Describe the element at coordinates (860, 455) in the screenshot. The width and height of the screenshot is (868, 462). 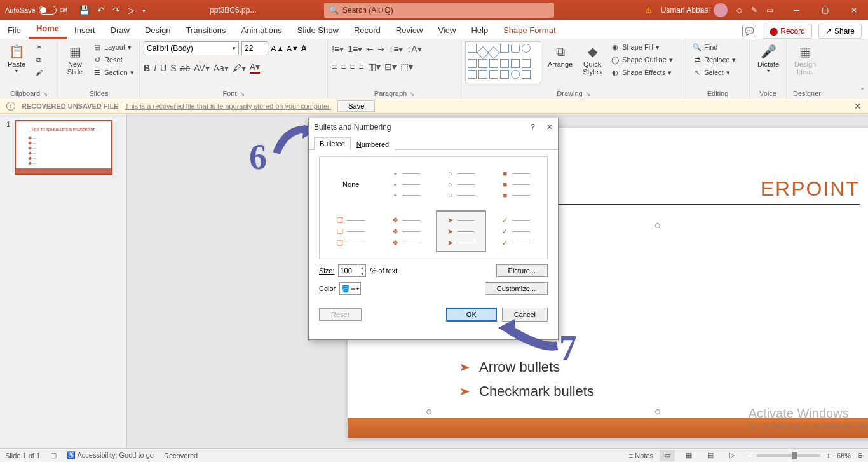
I see `fit-window-icon: ⊕` at that location.